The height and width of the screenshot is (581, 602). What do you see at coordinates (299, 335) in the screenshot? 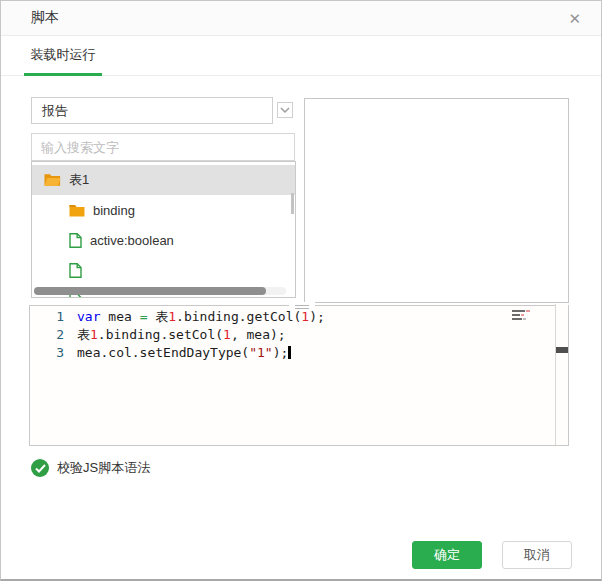
I see `code-line: 2 表1.binding.setCol(1, mea);` at bounding box center [299, 335].